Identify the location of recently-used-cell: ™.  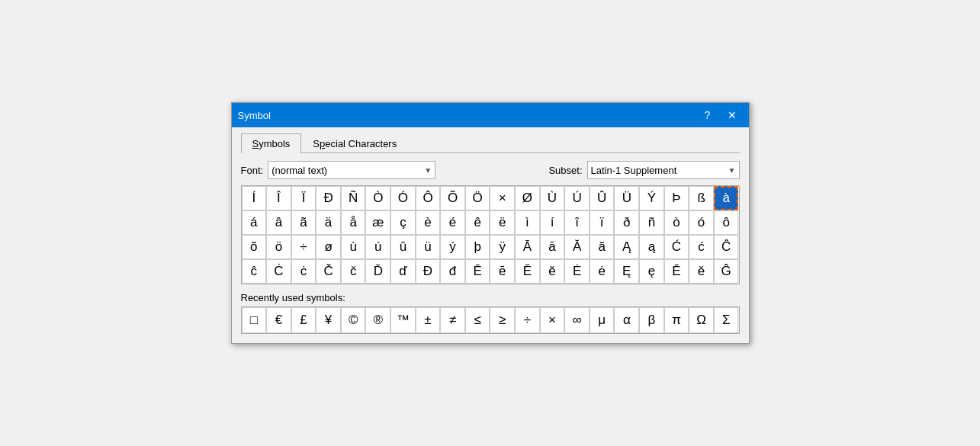
(403, 320).